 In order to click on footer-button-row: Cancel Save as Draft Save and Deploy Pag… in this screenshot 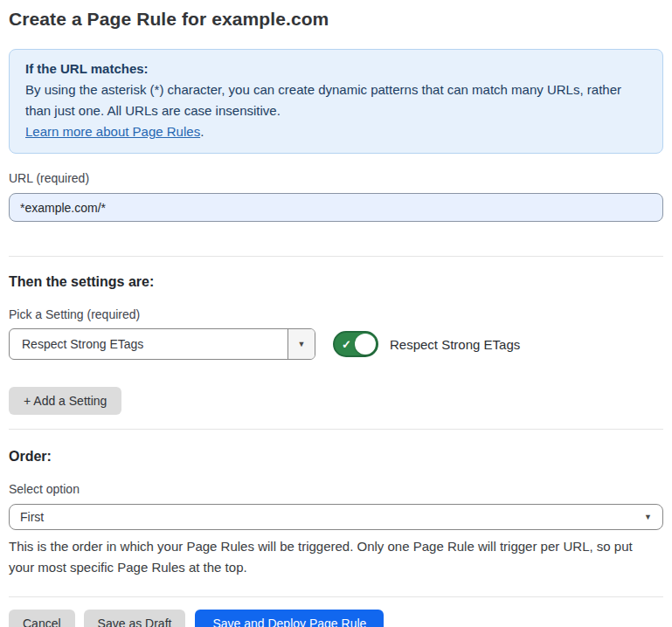, I will do `click(336, 618)`.